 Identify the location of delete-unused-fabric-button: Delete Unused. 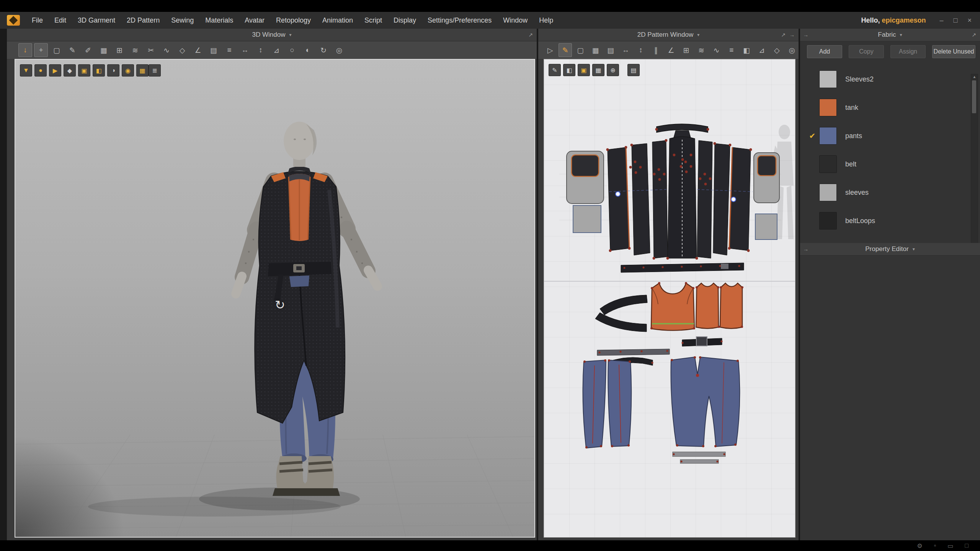
(954, 52).